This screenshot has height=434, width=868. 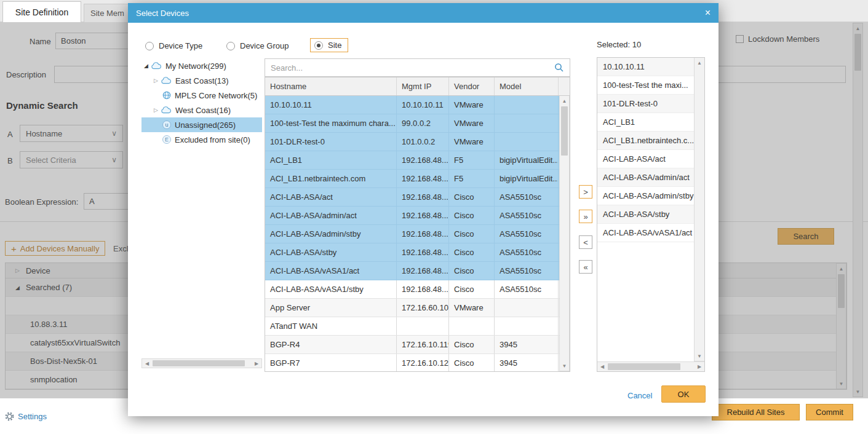 What do you see at coordinates (417, 179) in the screenshot?
I see `device-row: ACI_LB1.netbraintech.com 192.168.48... F…` at bounding box center [417, 179].